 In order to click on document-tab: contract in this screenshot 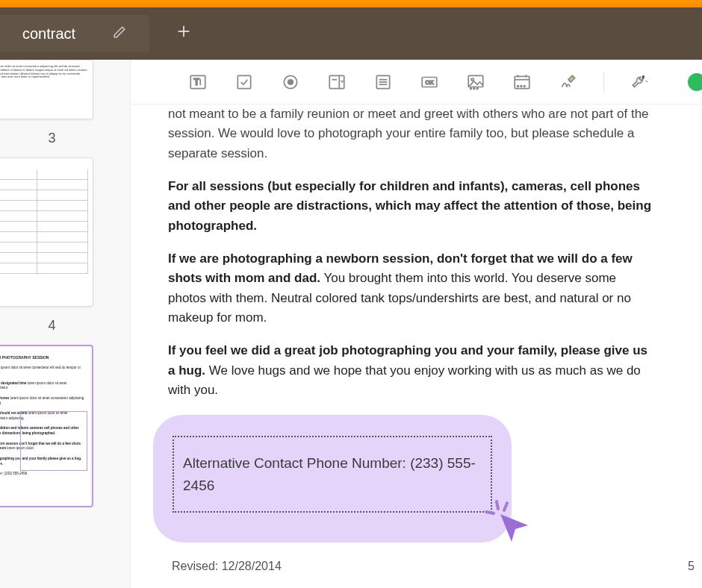, I will do `click(75, 34)`.